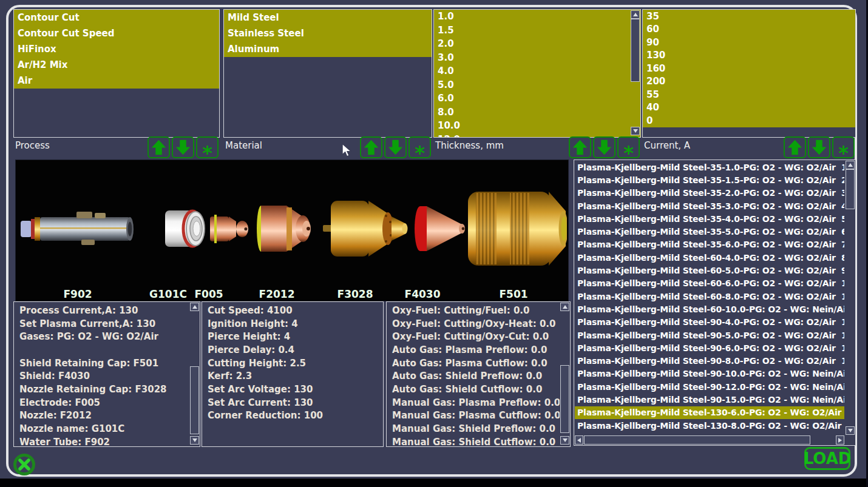  What do you see at coordinates (844, 147) in the screenshot?
I see `current-a-all-button: *` at bounding box center [844, 147].